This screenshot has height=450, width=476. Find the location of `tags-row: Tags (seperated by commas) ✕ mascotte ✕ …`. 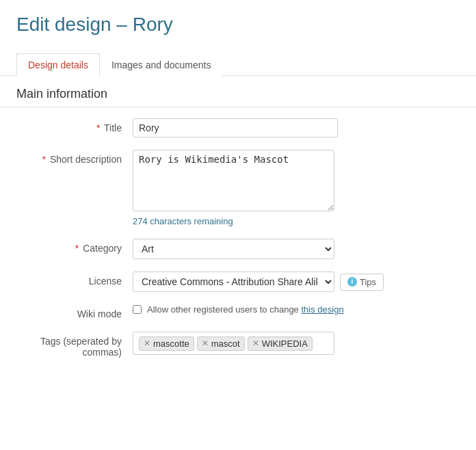

tags-row: Tags (seperated by commas) ✕ mascotte ✕ … is located at coordinates (238, 345).